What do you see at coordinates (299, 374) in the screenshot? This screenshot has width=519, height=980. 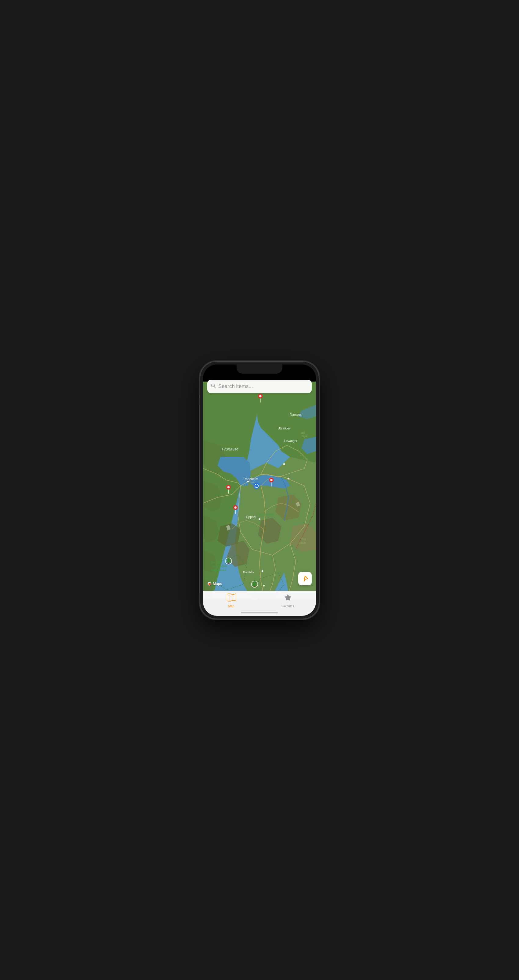 I see `status-icons` at bounding box center [299, 374].